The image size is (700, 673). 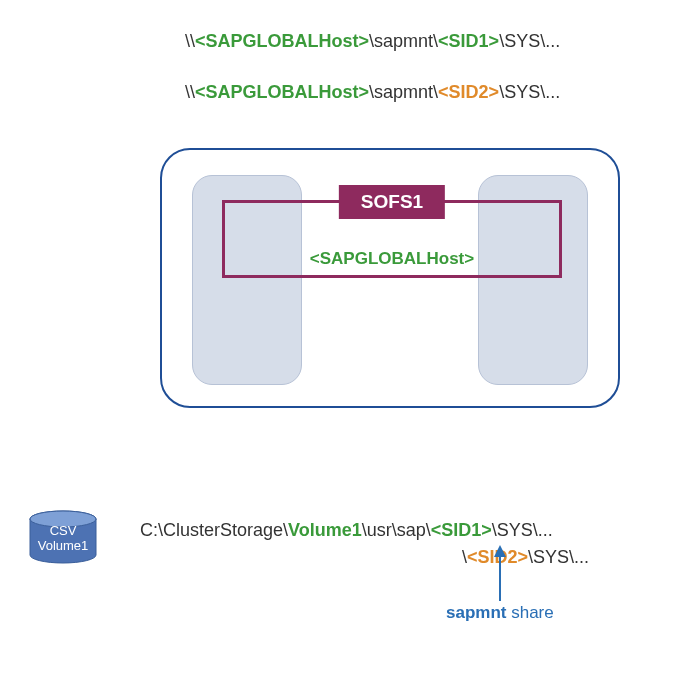 What do you see at coordinates (372, 68) in the screenshot?
I see `unc-paths: \\<SAPGLOBALHost>\sapmnt\<SID1>\SYS\... …` at bounding box center [372, 68].